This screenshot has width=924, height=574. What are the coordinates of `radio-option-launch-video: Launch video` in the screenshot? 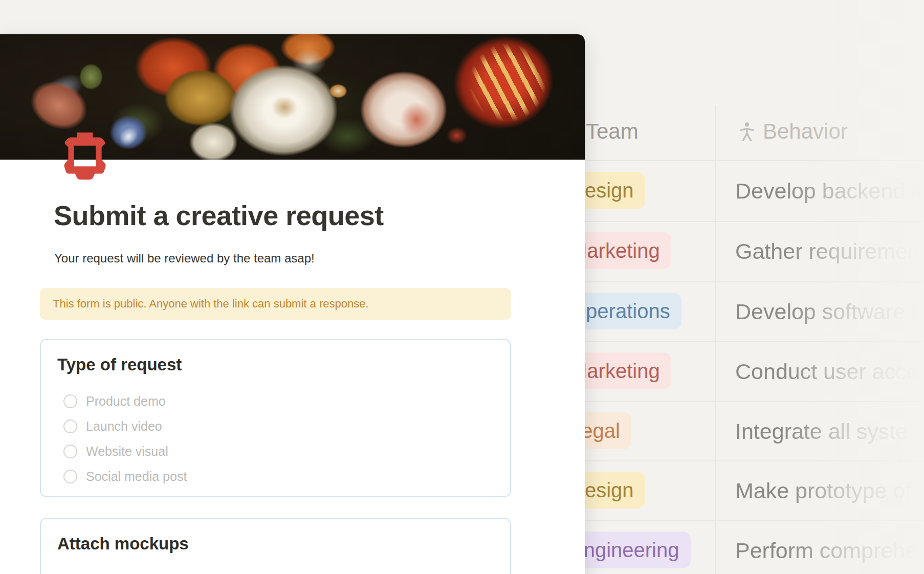 It's located at (125, 427).